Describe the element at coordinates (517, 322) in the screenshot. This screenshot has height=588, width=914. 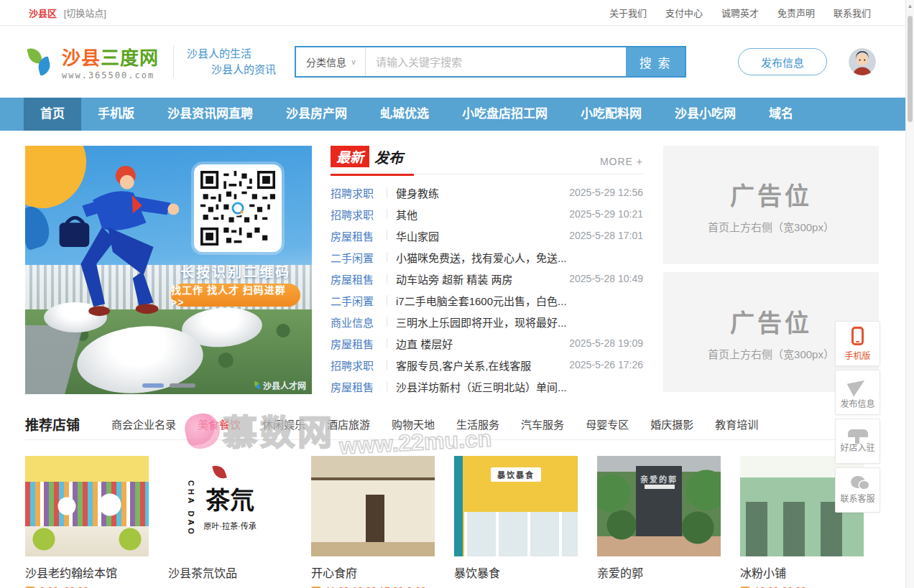
I see `post-title-link: 三明水上乐园即将开业，现将最好...` at that location.